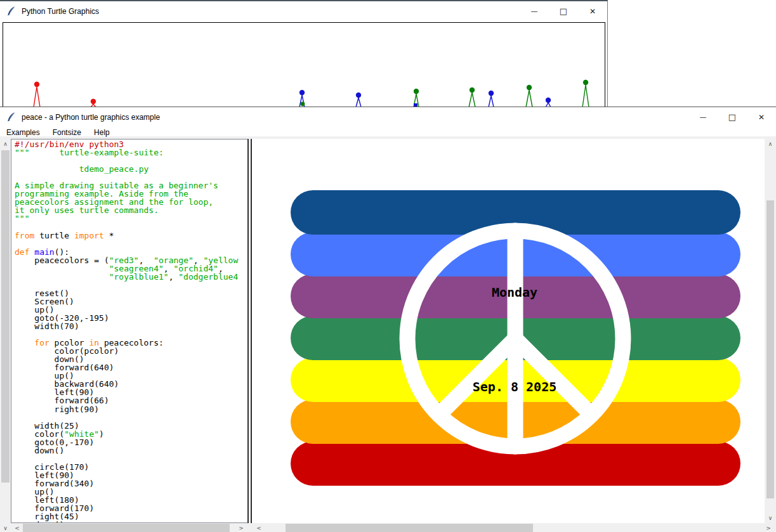  I want to click on code-line: it only uses turtle commands., so click(131, 211).